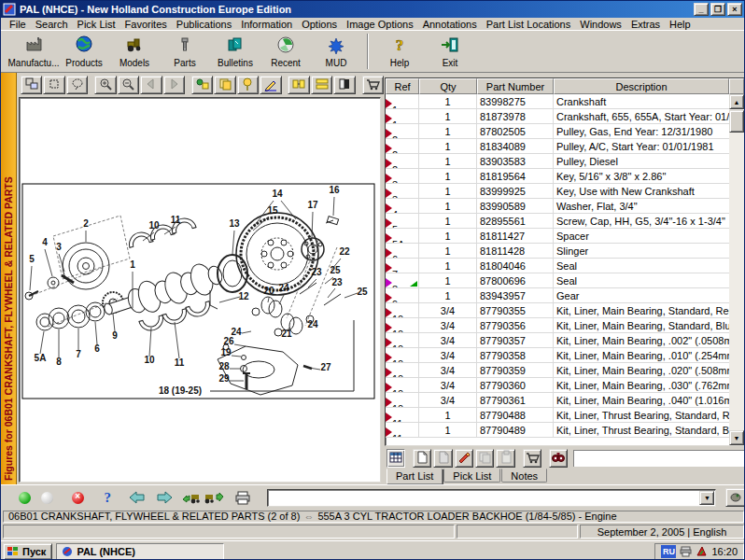 The width and height of the screenshot is (745, 560). Describe the element at coordinates (557, 326) in the screenshot. I see `table-row: 103/487790356Kit, Liner, Main Bearing, S…` at that location.